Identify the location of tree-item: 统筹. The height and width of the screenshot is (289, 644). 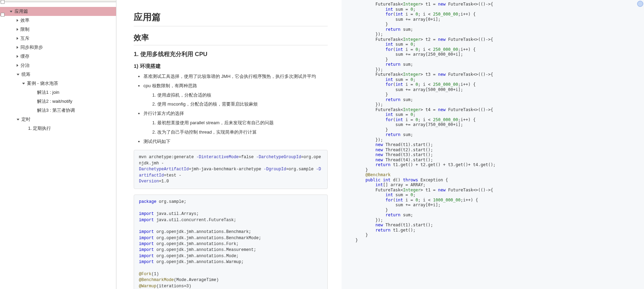
(58, 74).